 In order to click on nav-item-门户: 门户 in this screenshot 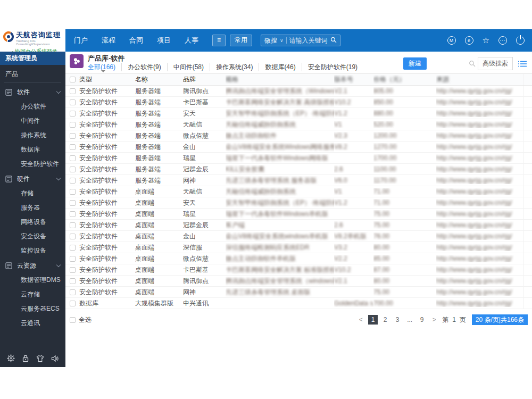, I will do `click(81, 40)`.